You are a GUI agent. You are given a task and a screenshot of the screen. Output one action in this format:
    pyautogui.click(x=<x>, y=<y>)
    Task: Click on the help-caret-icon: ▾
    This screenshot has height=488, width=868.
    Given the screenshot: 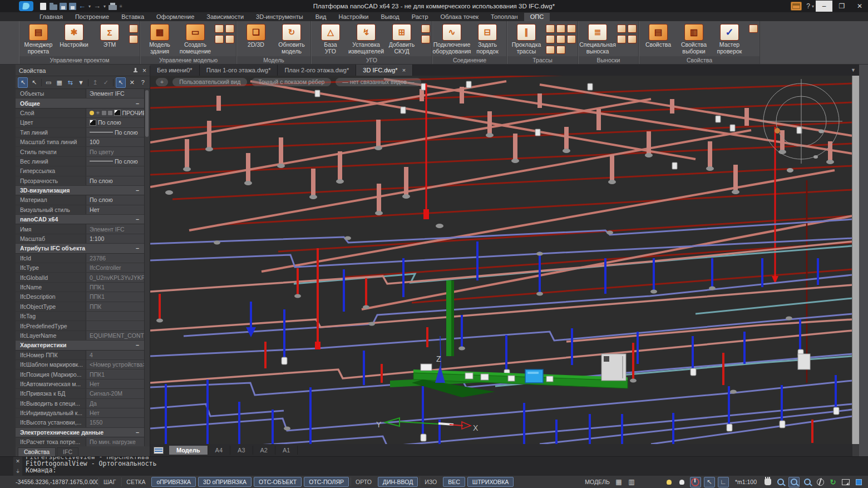 What is the action you would take?
    pyautogui.click(x=813, y=7)
    